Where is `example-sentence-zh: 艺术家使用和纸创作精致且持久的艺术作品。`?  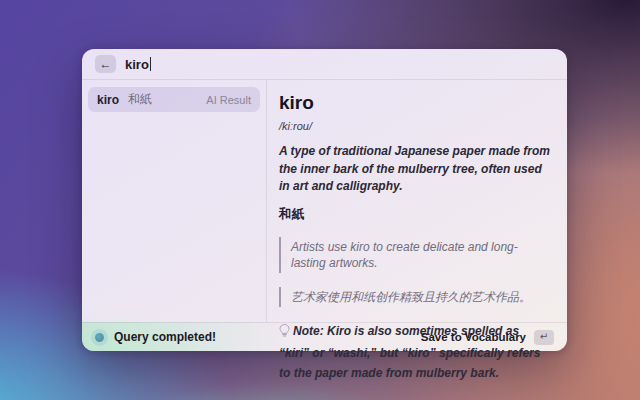
example-sentence-zh: 艺术家使用和纸创作精致且持久的艺术作品。 is located at coordinates (415, 297).